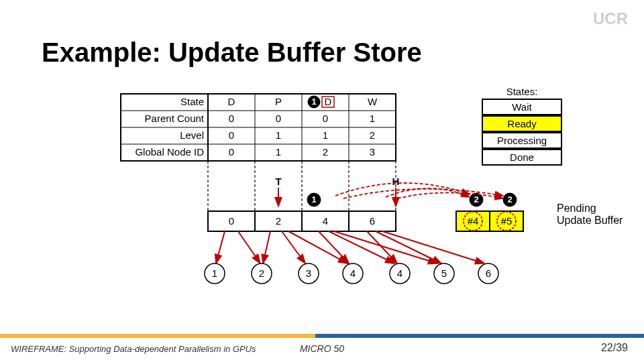 This screenshot has height=362, width=644. What do you see at coordinates (614, 348) in the screenshot?
I see `page-number: 22/39` at bounding box center [614, 348].